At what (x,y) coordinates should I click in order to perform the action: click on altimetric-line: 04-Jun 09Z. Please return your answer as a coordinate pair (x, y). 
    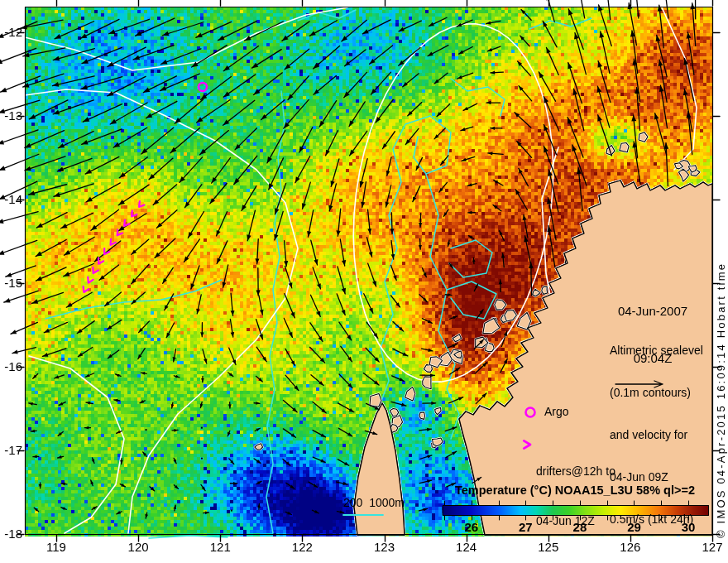
    Looking at the image, I should click on (657, 477).